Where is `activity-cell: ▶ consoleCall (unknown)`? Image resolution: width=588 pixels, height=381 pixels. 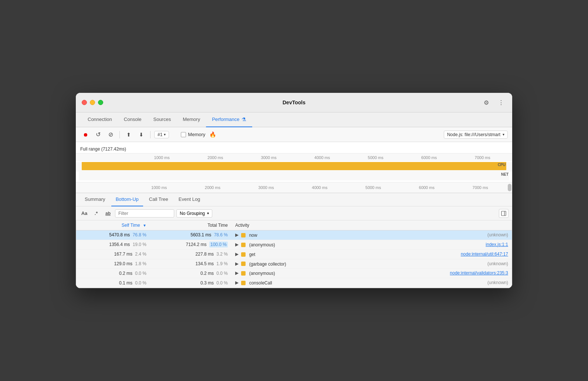
activity-cell: ▶ consoleCall (unknown) is located at coordinates (372, 283).